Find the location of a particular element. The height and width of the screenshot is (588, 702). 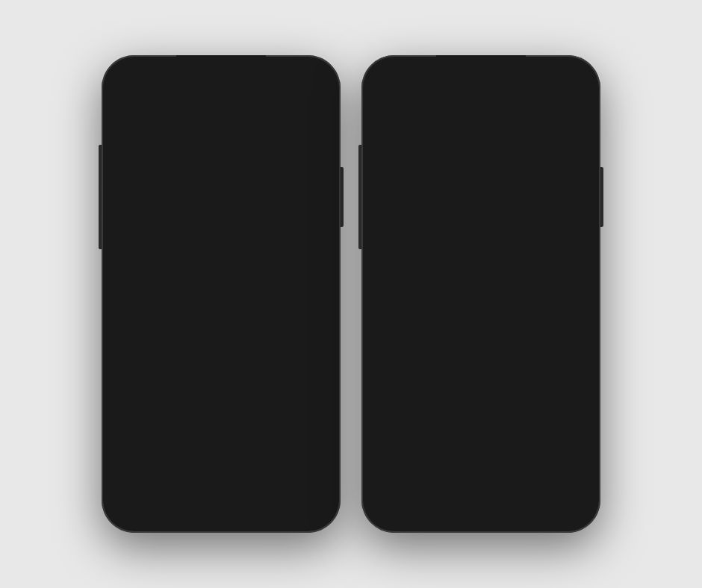

workout-cards-whole-body: CHEST, CORE & BOOTY is located at coordinates (221, 236).